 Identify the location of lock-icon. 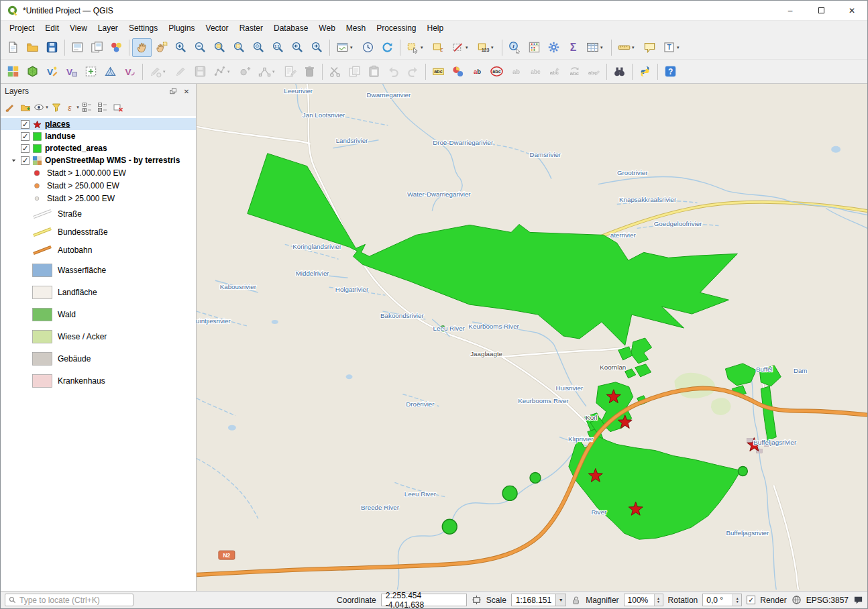
(576, 600).